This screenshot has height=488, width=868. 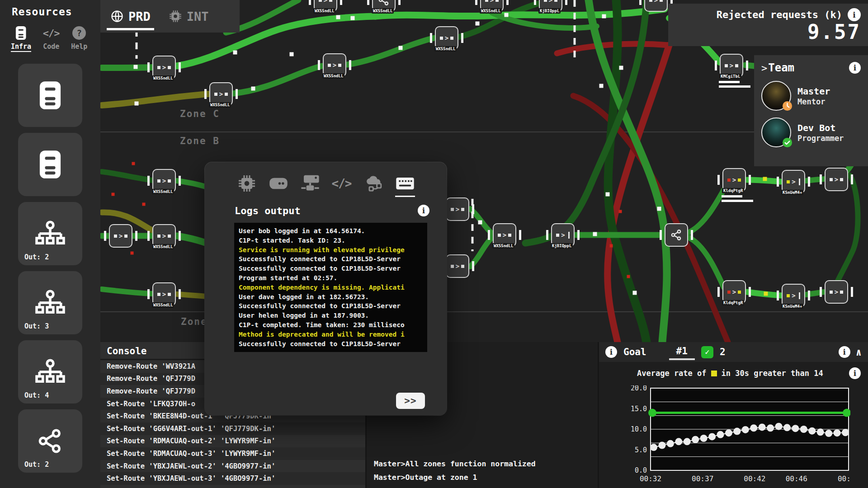 I want to click on goal-checkbox: ✓, so click(x=707, y=352).